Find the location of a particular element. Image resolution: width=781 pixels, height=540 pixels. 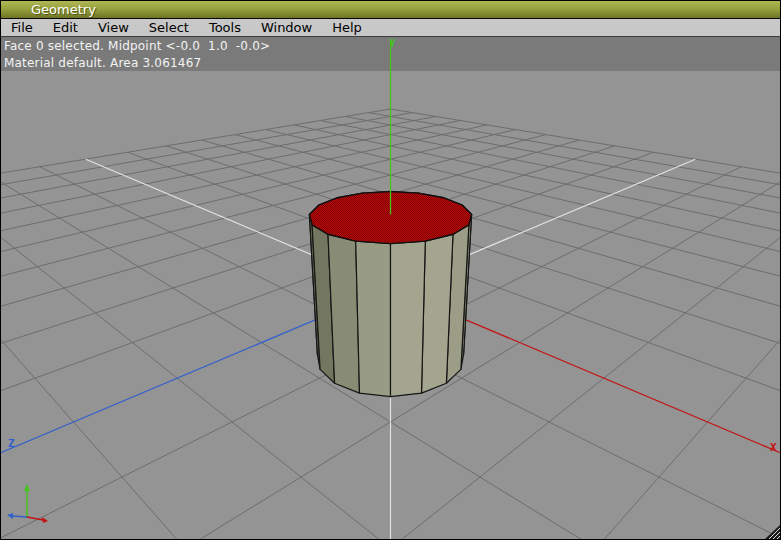

x-axis-label: X is located at coordinates (774, 448).